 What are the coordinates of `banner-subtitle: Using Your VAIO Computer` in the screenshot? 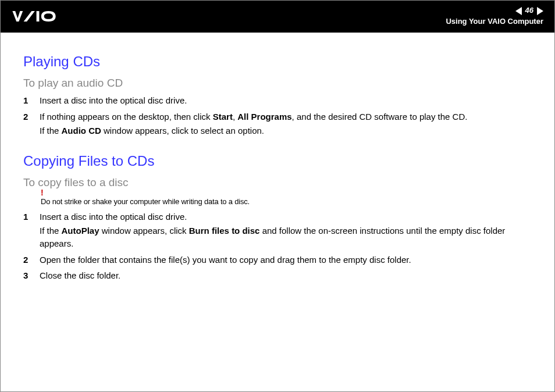 It's located at (494, 22).